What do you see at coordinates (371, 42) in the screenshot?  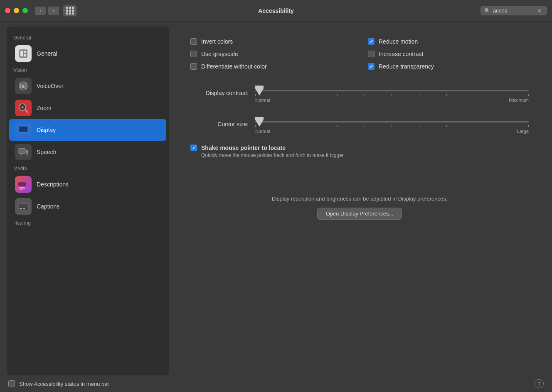 I see `reduce-motion-checkbox` at bounding box center [371, 42].